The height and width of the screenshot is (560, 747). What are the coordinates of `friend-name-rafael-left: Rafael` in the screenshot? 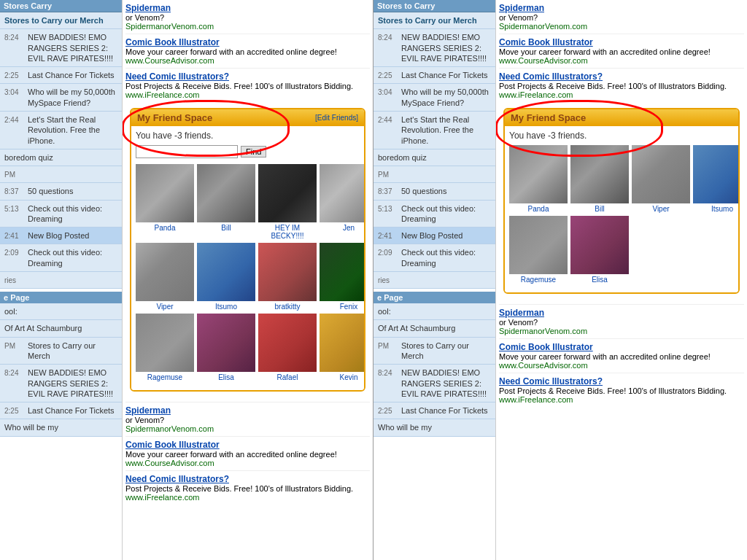 It's located at (287, 378).